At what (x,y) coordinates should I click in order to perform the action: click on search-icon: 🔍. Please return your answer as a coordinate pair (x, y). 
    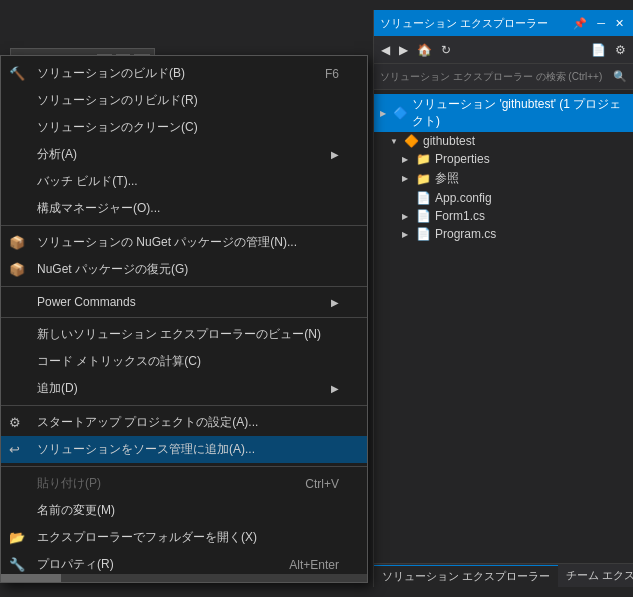
    Looking at the image, I should click on (620, 76).